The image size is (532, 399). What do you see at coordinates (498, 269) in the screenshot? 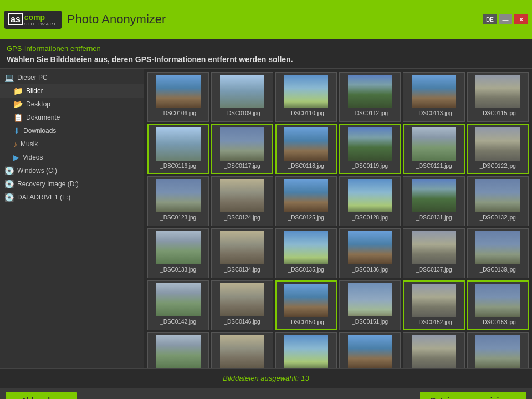
I see `file-name: _DSC0139.jpg` at bounding box center [498, 269].